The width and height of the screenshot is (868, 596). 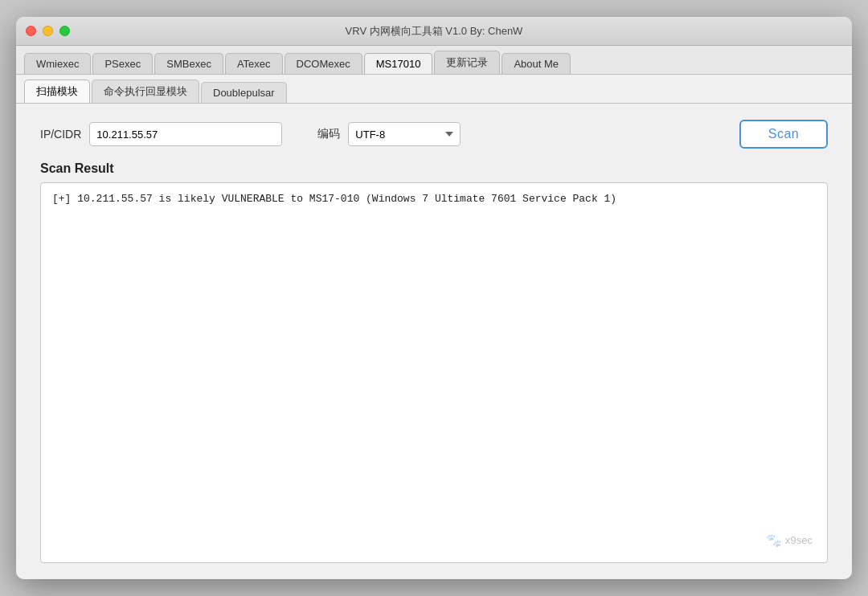 What do you see at coordinates (244, 92) in the screenshot?
I see `subtab-doublepulsar: Doublepulsar` at bounding box center [244, 92].